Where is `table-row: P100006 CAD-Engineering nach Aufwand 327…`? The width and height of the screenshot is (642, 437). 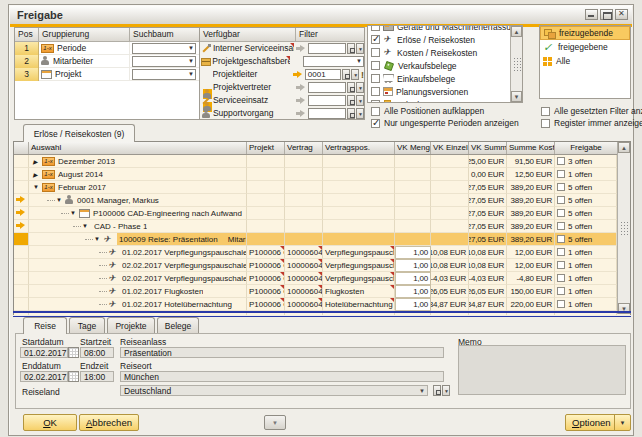 table-row: P100006 CAD-Engineering nach Aufwand 327… is located at coordinates (322, 214).